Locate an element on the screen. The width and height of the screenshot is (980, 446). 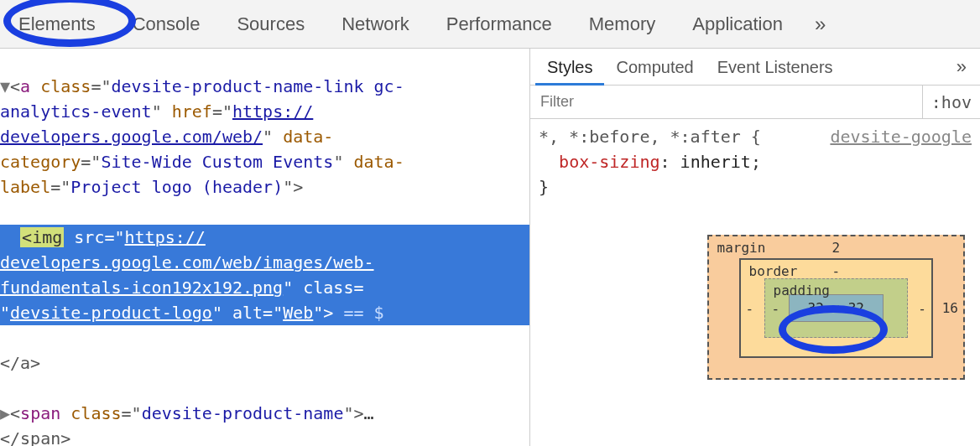
tab-application: Application is located at coordinates (738, 24).